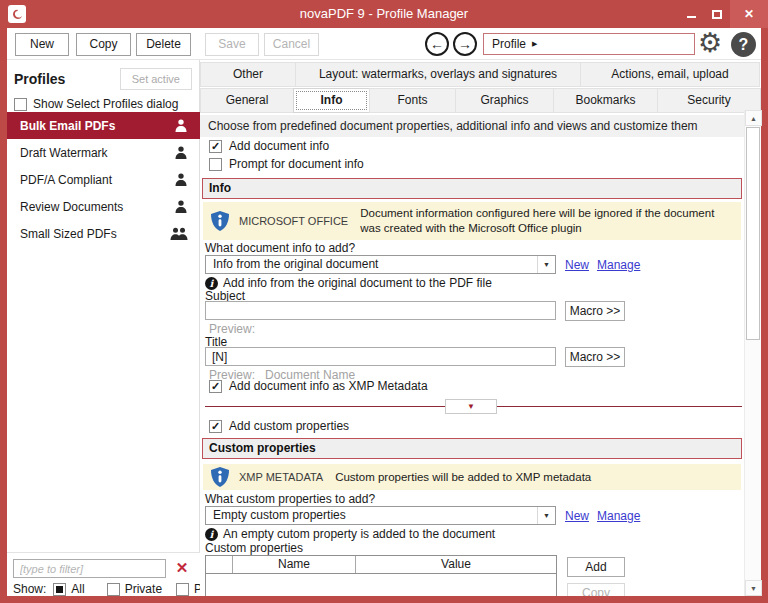  I want to click on gear-icon: ⚙, so click(710, 43).